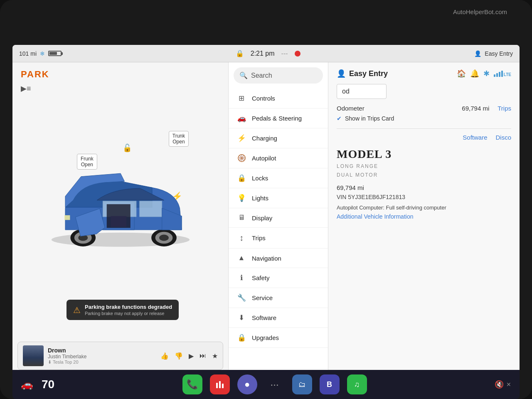  What do you see at coordinates (121, 356) in the screenshot?
I see `music-player: Drown Justin Timberlake ⬇ Tesla Top 20 👍…` at bounding box center [121, 356].